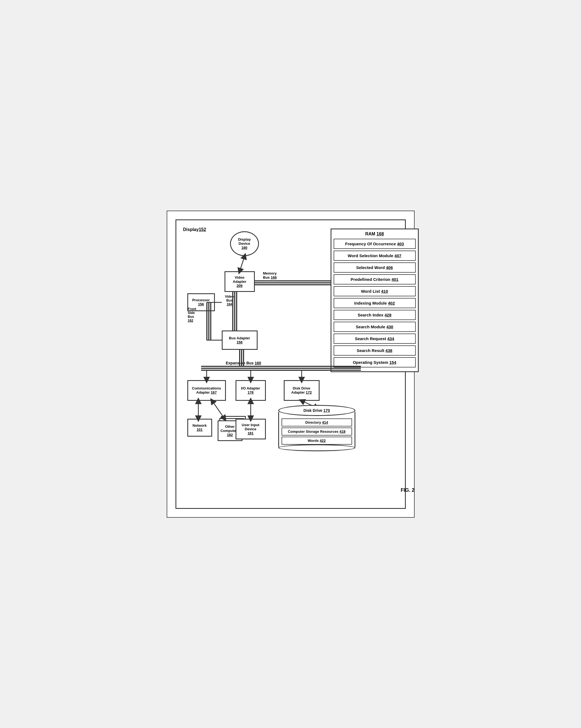 The height and width of the screenshot is (728, 581). I want to click on ram-item-8: Search Request 434, so click(375, 339).